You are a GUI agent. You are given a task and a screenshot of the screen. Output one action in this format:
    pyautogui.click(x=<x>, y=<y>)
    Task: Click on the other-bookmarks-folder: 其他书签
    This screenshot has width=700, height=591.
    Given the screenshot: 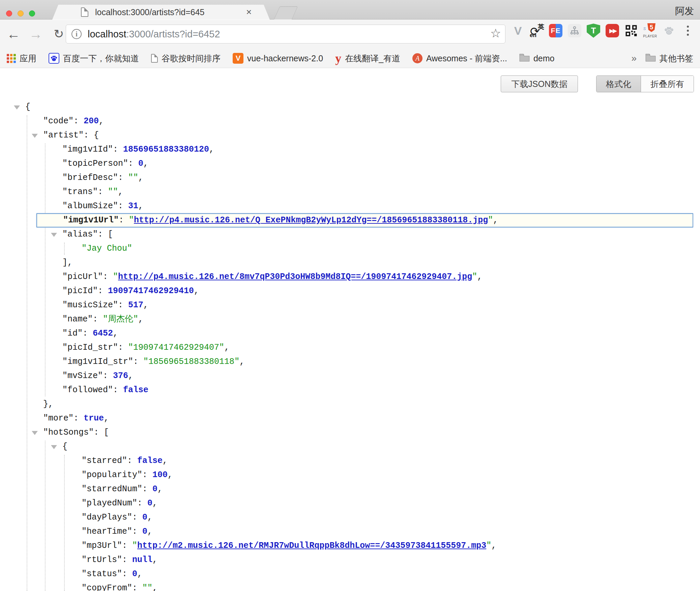 What is the action you would take?
    pyautogui.click(x=669, y=59)
    